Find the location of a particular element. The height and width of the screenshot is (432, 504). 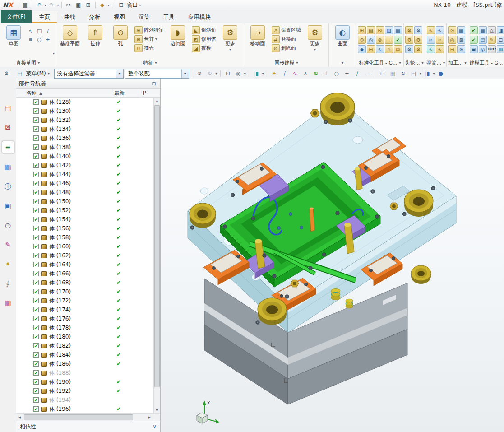

table-row: ✔ 体 (142) ✔ is located at coordinates (85, 165).